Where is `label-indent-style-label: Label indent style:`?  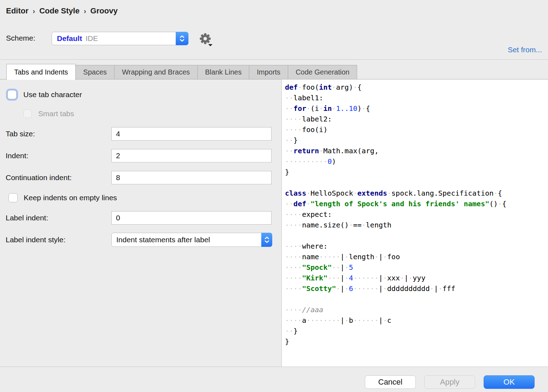
label-indent-style-label: Label indent style: is located at coordinates (35, 240).